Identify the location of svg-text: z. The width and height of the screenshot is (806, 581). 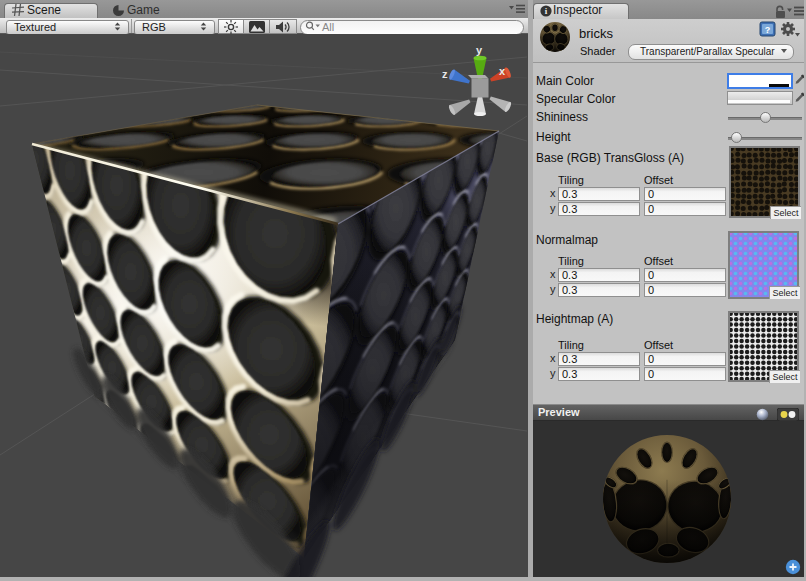
(445, 74).